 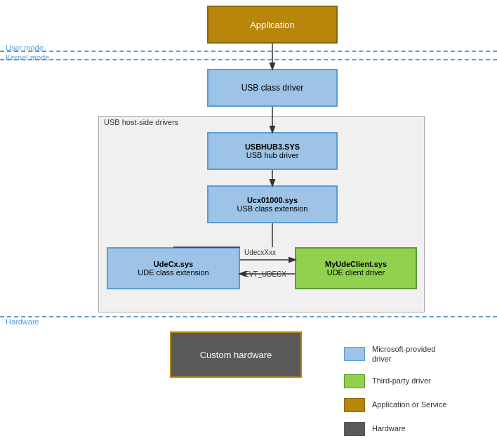 I want to click on legend: Microsoft-provideddriver Third-party dri…, so click(x=395, y=395).